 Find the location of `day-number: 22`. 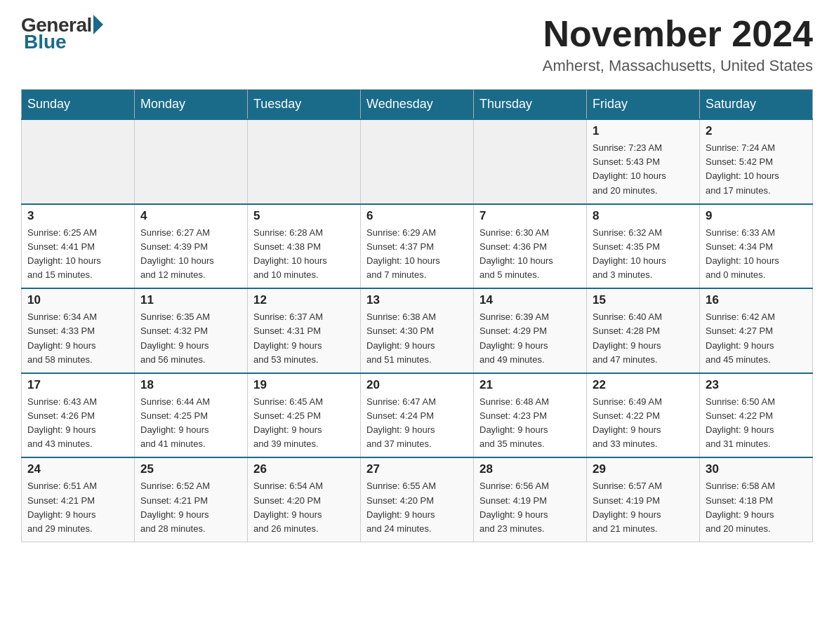

day-number: 22 is located at coordinates (643, 385).